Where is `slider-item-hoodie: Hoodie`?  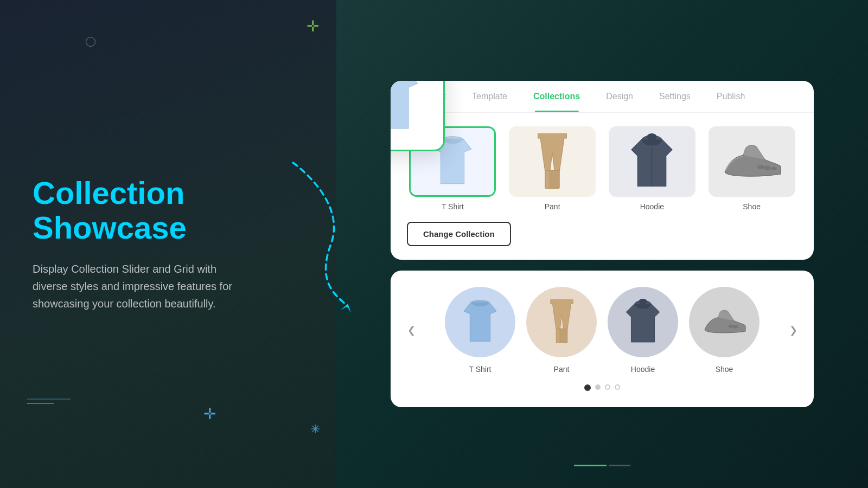 slider-item-hoodie: Hoodie is located at coordinates (643, 330).